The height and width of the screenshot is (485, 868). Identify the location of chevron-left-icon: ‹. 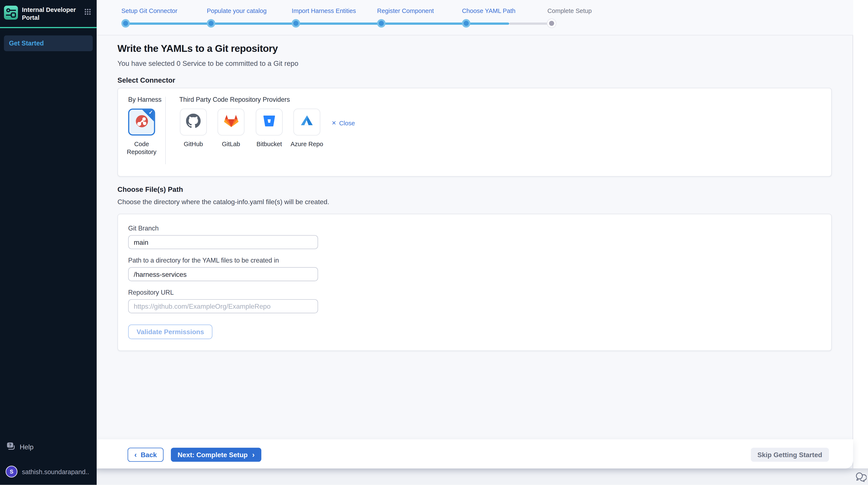
(135, 455).